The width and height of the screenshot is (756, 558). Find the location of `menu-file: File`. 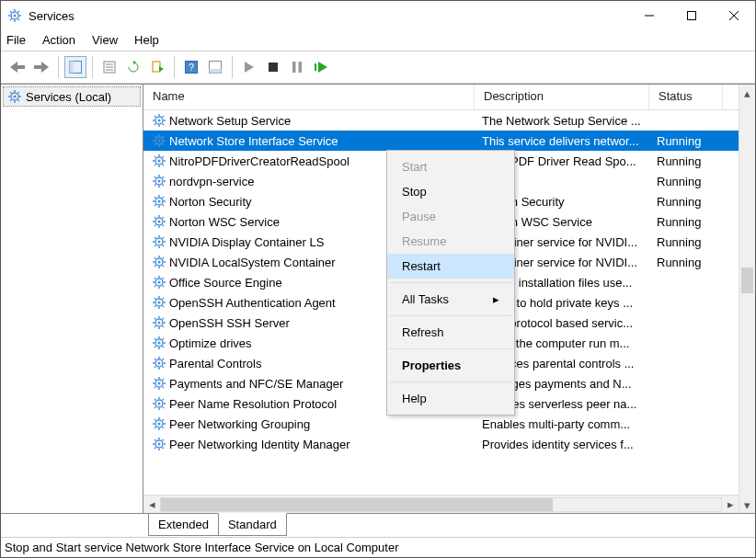

menu-file: File is located at coordinates (17, 40).